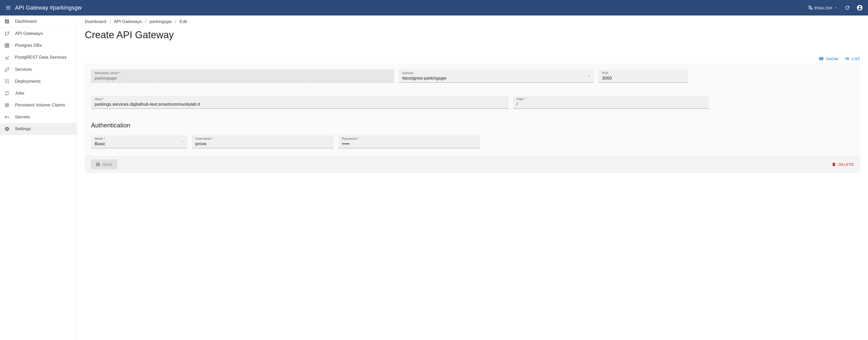 This screenshot has width=868, height=340. What do you see at coordinates (28, 45) in the screenshot?
I see `sidebar-item-label: Postgres DBs` at bounding box center [28, 45].